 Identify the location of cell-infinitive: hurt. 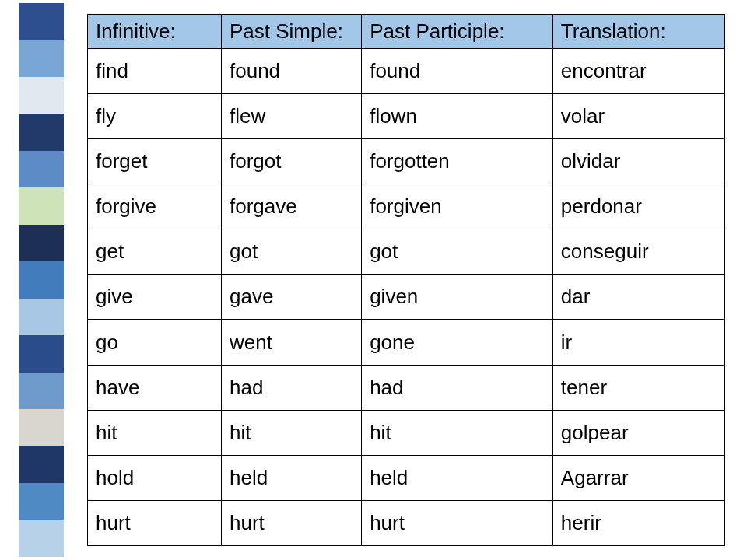
(155, 523).